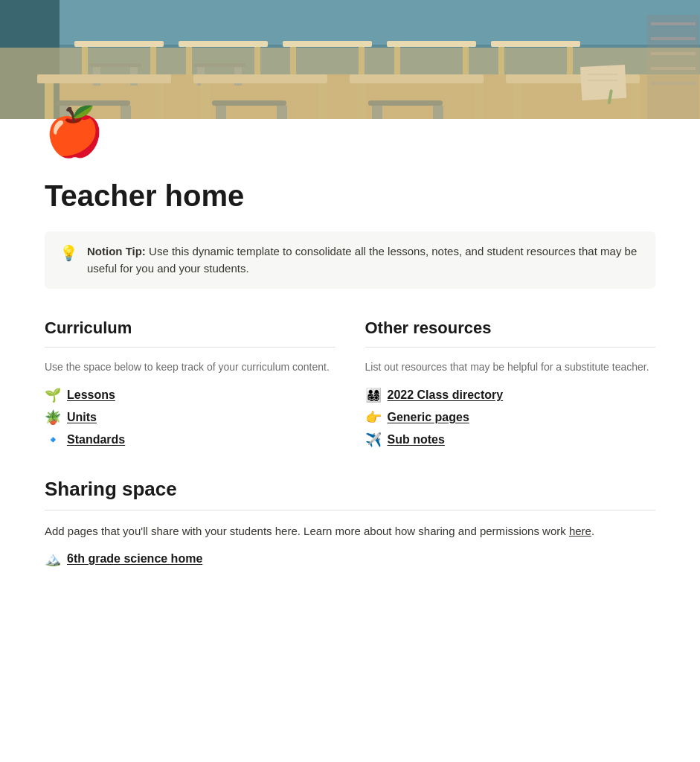  Describe the element at coordinates (190, 328) in the screenshot. I see `curriculum-heading: Curriculum` at that location.